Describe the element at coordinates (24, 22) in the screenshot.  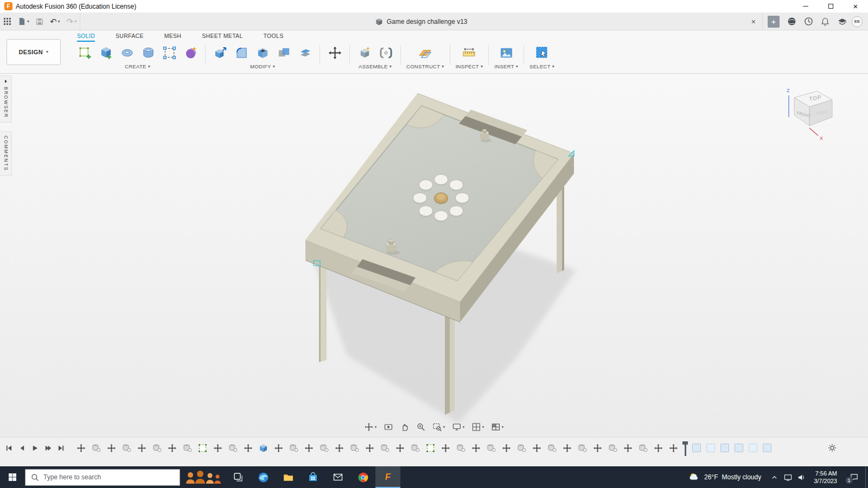
I see `file-menu-button: ▾` at that location.